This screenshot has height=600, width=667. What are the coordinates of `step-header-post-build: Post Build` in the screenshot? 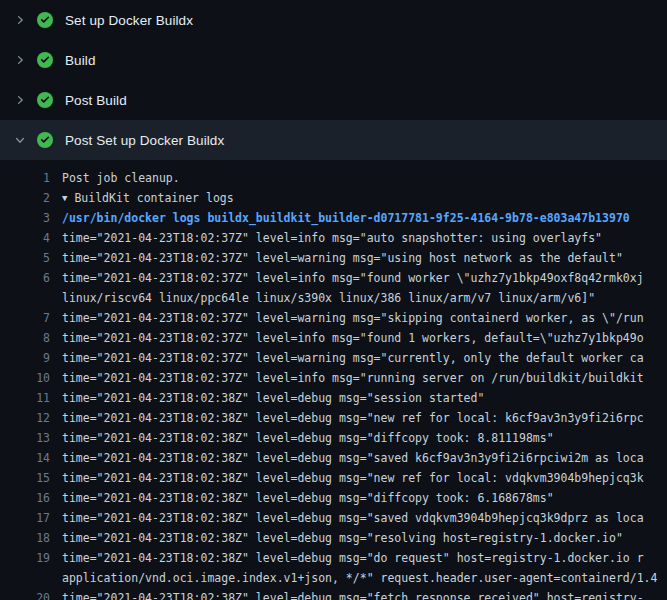 It's located at (334, 100).